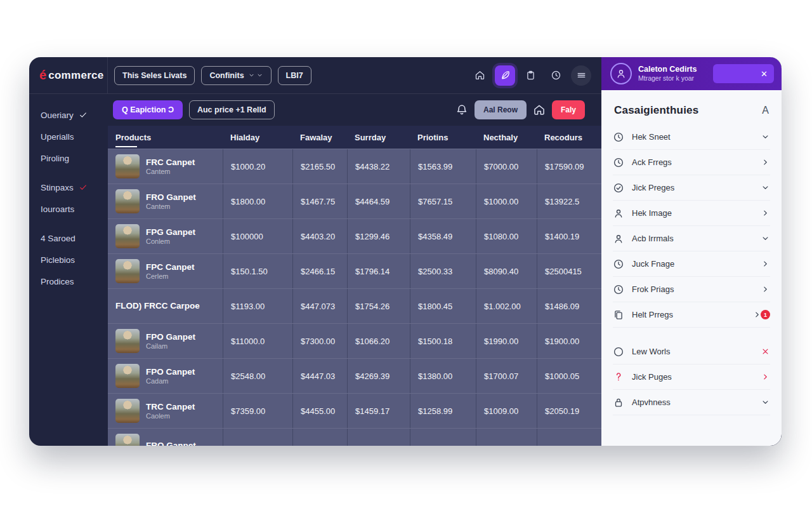 The width and height of the screenshot is (812, 508). I want to click on price-cell: $1990.00, so click(506, 341).